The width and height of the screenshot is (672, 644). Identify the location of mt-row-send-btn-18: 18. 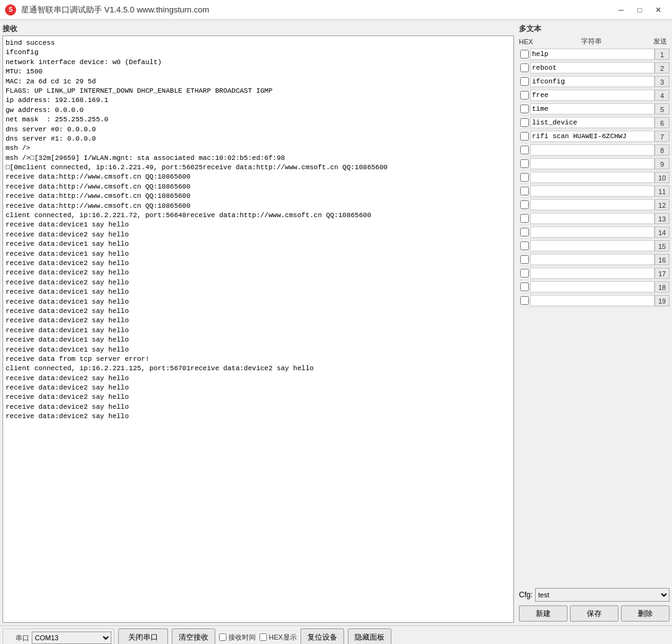
(662, 287).